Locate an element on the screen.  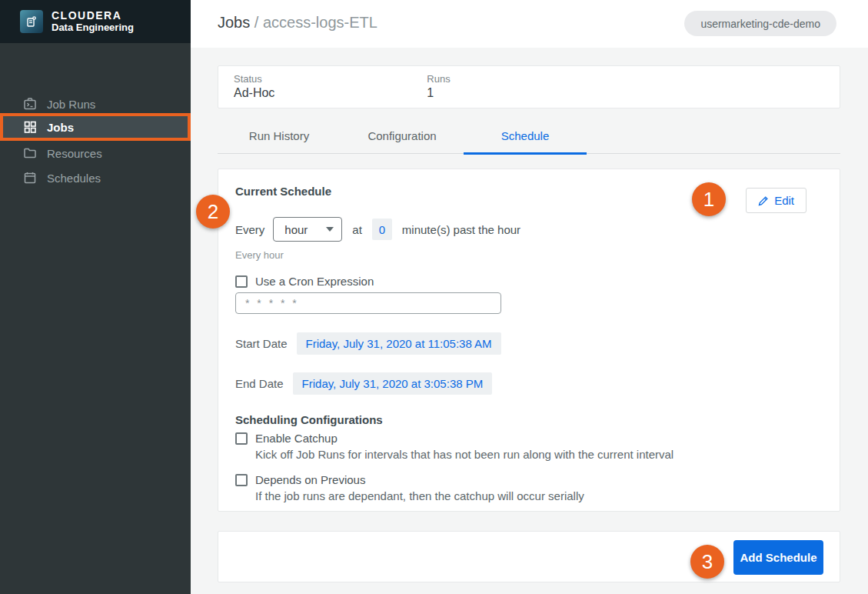
sidebar-item-label: Resources is located at coordinates (75, 154).